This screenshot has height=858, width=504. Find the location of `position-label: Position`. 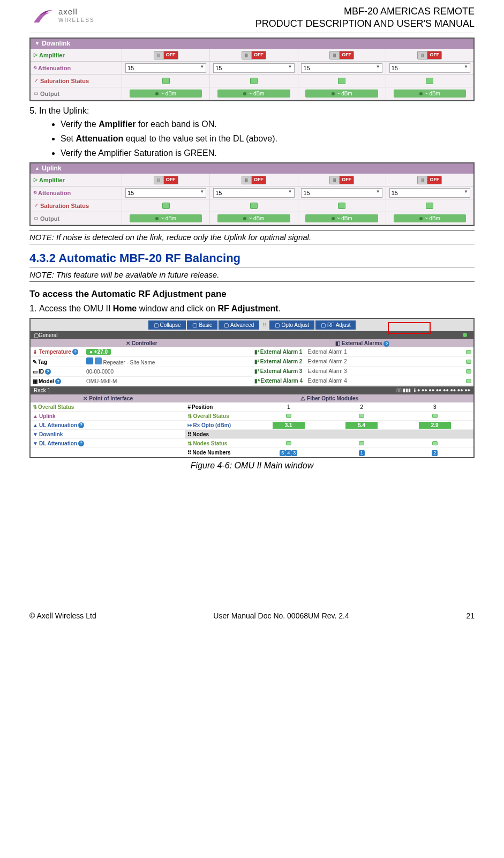

position-label: Position is located at coordinates (202, 407).